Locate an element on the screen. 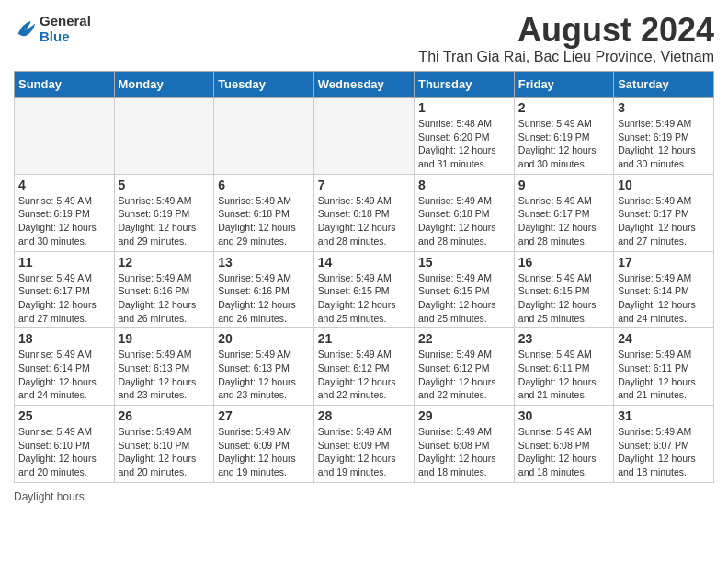  day-number: 25 is located at coordinates (64, 416).